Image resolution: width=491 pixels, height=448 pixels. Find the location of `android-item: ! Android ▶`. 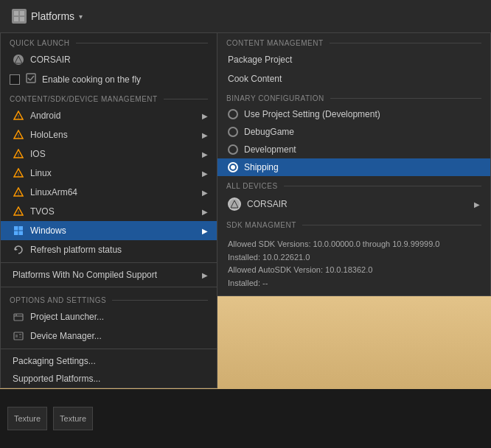

android-item: ! Android ▶ is located at coordinates (109, 116).